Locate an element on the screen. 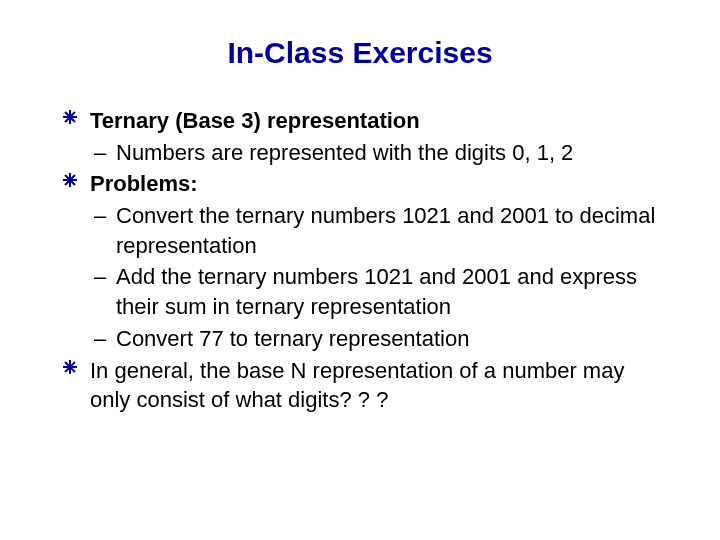 Image resolution: width=720 pixels, height=540 pixels. sub-bullet-item: Convert 77 to ternary representation is located at coordinates (360, 339).